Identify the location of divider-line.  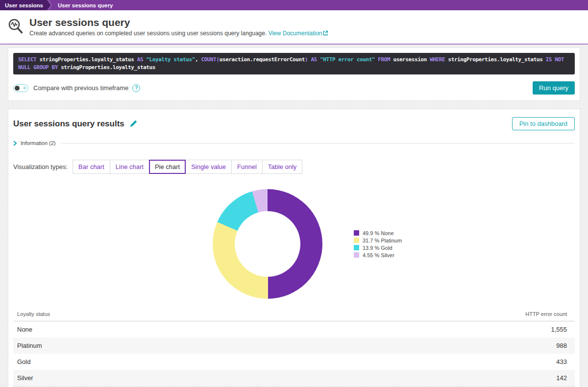
(318, 143).